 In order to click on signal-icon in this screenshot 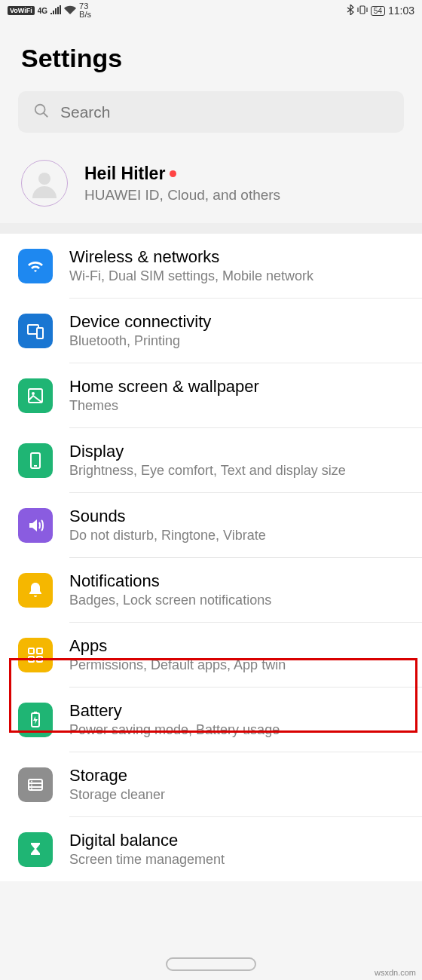, I will do `click(56, 11)`.